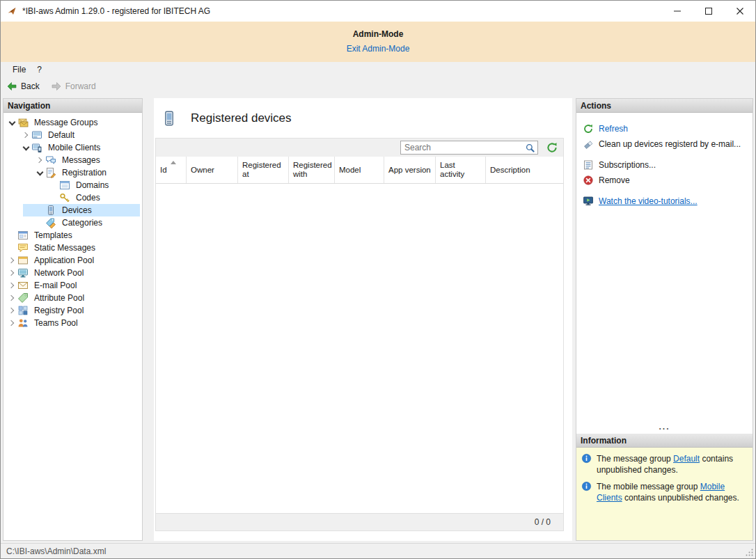 The width and height of the screenshot is (756, 559). I want to click on tree-item-label: Messages, so click(81, 160).